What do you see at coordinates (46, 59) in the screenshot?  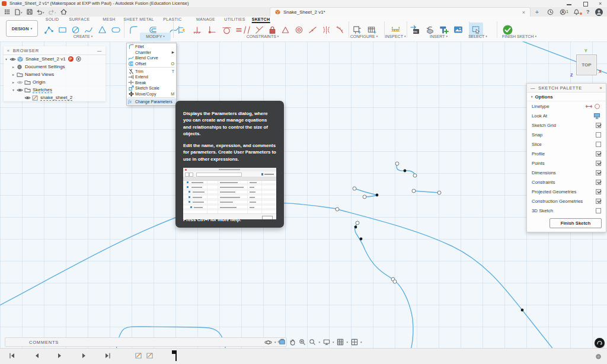 I see `root-component-label: Snake_Sheet_2 v1` at bounding box center [46, 59].